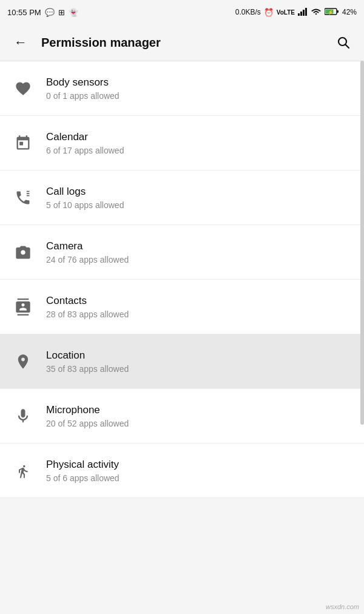 Image resolution: width=364 pixels, height=614 pixels. Describe the element at coordinates (85, 150) in the screenshot. I see `calendar-count: 6 of 17 apps allowed` at that location.